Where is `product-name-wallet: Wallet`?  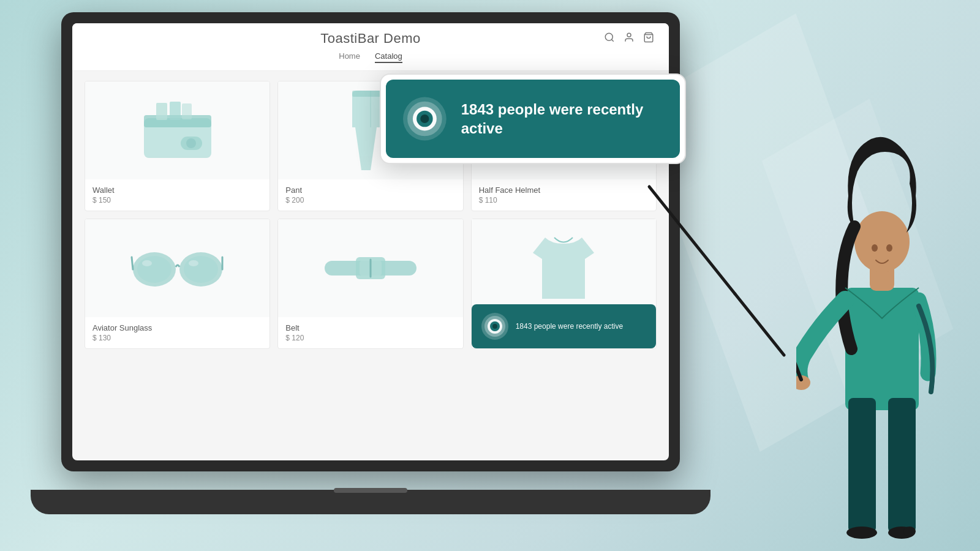 product-name-wallet: Wallet is located at coordinates (178, 190).